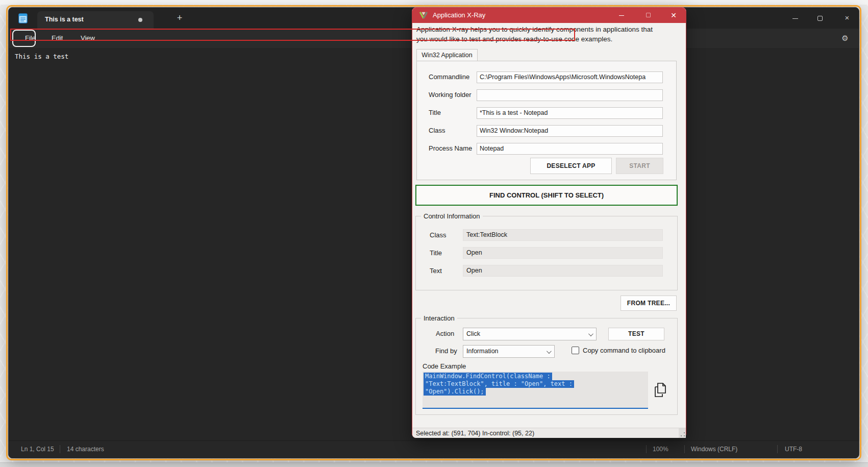  What do you see at coordinates (535, 390) in the screenshot?
I see `code-example-textbox: MainWindow.FindControl(className : "Text…` at bounding box center [535, 390].